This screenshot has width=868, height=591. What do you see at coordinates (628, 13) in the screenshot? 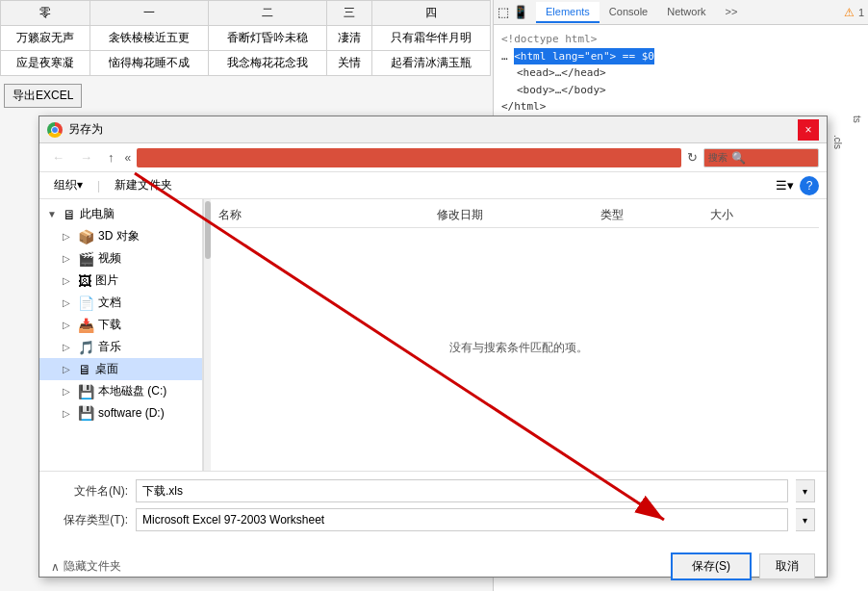
I see `tab-console: Console` at bounding box center [628, 13].